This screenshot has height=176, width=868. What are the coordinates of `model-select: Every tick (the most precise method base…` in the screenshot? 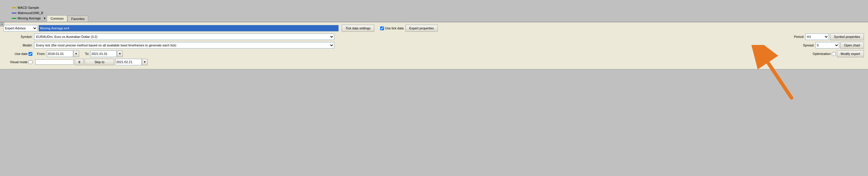 It's located at (184, 45).